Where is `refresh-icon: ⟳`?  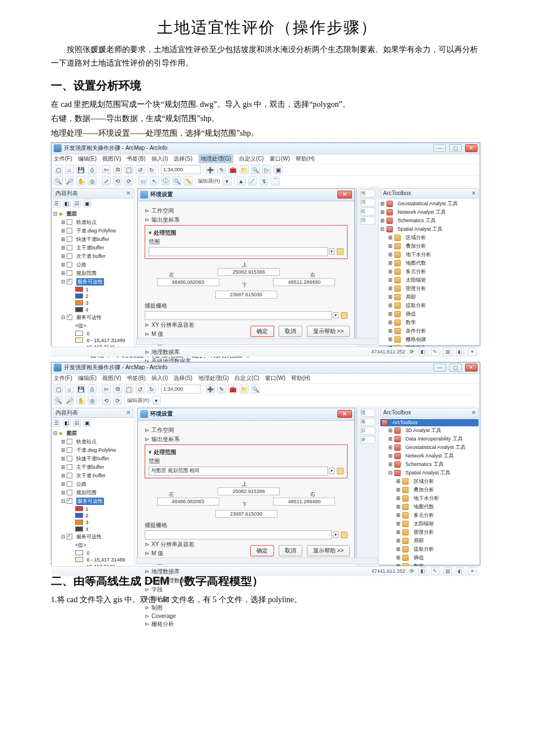 refresh-icon: ⟳ is located at coordinates (412, 571).